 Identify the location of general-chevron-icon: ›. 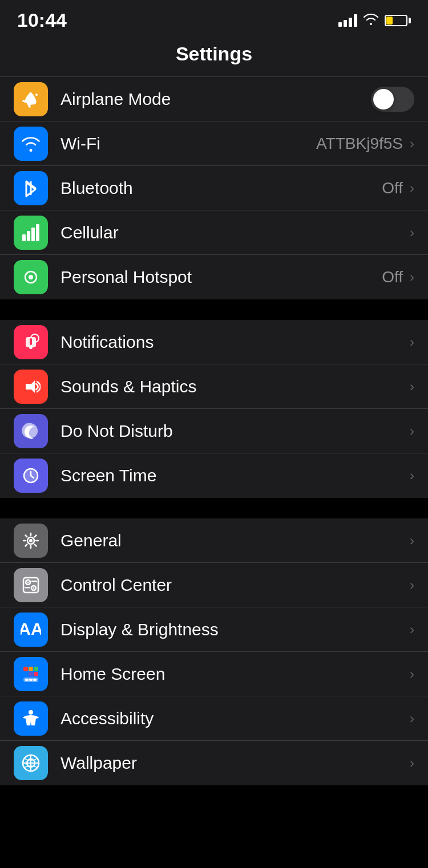
(412, 541).